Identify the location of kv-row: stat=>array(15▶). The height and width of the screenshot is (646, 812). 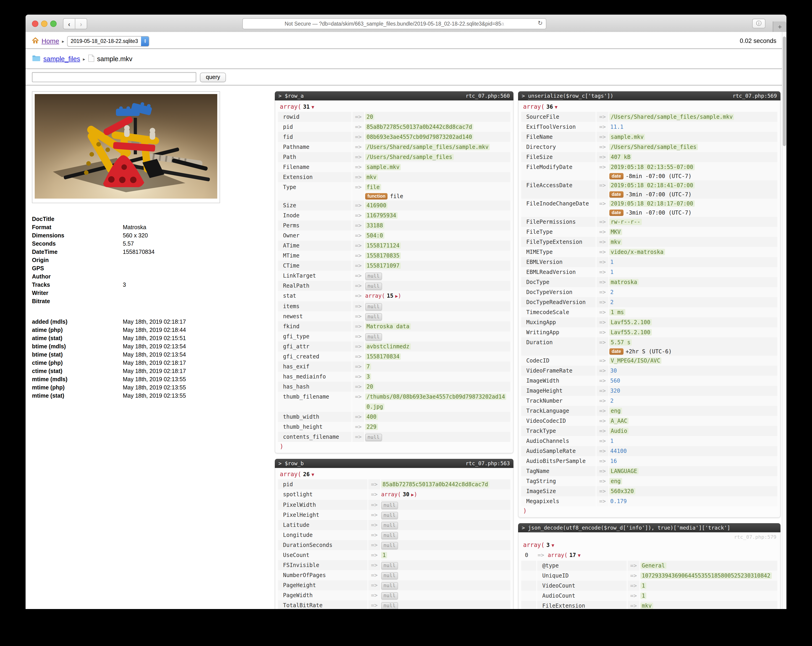
(394, 296).